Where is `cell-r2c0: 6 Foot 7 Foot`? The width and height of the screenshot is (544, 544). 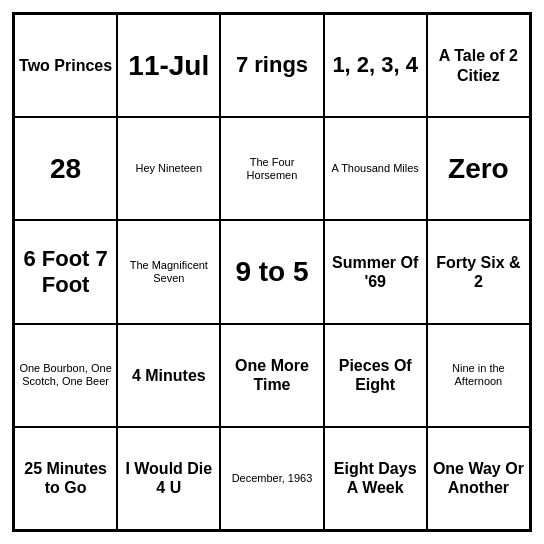 cell-r2c0: 6 Foot 7 Foot is located at coordinates (66, 272).